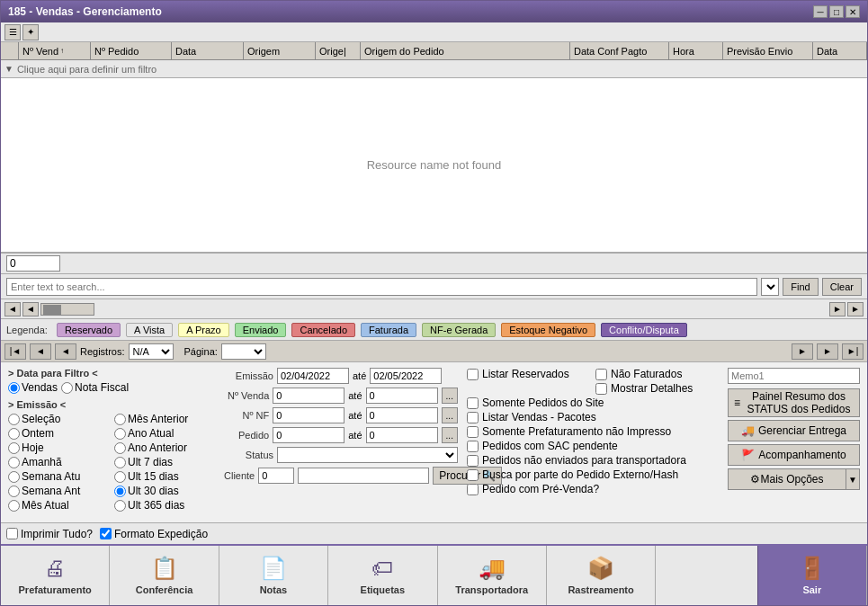  What do you see at coordinates (383, 575) in the screenshot?
I see `etiquetas-button: 🏷 Etiquetas` at bounding box center [383, 575].